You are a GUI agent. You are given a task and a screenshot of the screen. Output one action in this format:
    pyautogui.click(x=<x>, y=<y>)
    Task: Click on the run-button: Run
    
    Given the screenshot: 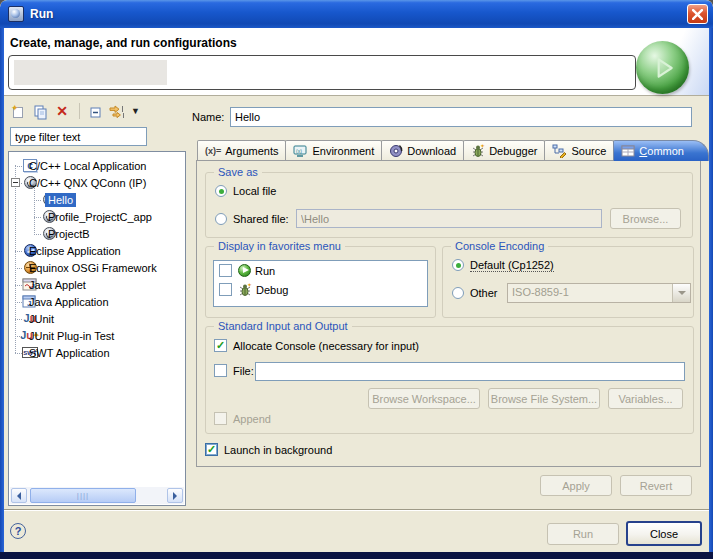 What is the action you would take?
    pyautogui.click(x=583, y=534)
    